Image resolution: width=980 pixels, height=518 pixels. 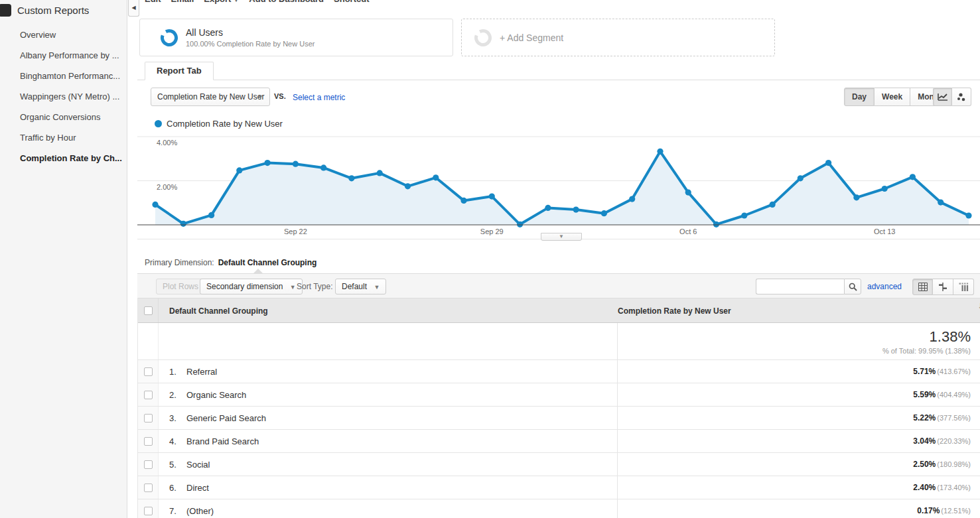 What do you see at coordinates (219, 123) in the screenshot?
I see `chart-legend: Completion Rate by New User` at bounding box center [219, 123].